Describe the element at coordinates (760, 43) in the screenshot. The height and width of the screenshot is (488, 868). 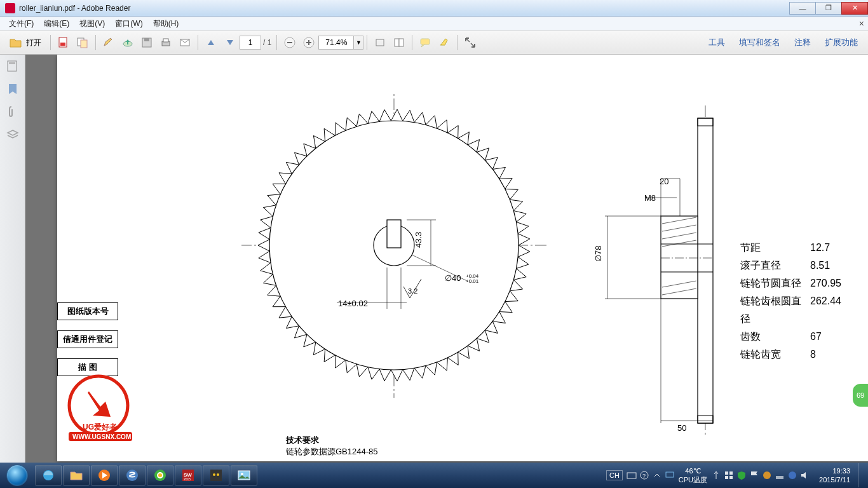
I see `fill-sign-link: 填写和签名` at that location.